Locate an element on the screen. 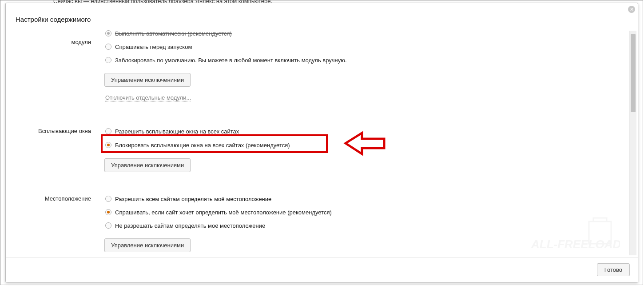 This screenshot has height=286, width=644. modules-opt-auto: Выполнять автоматически (рекомендуется) is located at coordinates (169, 33).